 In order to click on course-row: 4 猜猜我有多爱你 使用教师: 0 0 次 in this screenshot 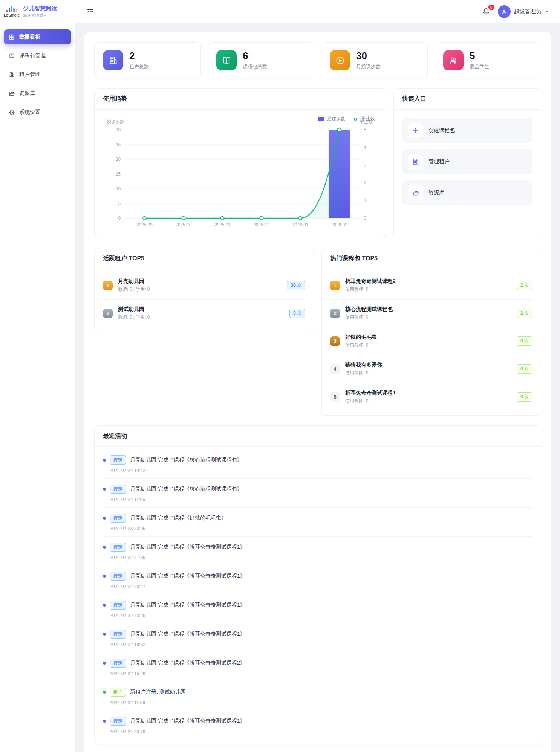, I will do `click(431, 369)`.